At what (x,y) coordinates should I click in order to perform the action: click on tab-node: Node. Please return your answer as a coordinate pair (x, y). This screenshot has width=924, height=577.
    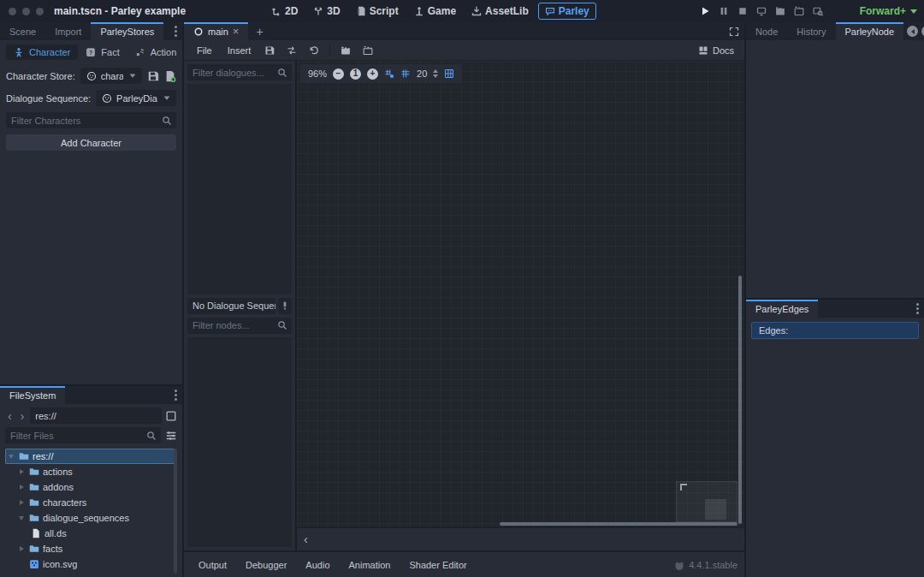
    Looking at the image, I should click on (767, 31).